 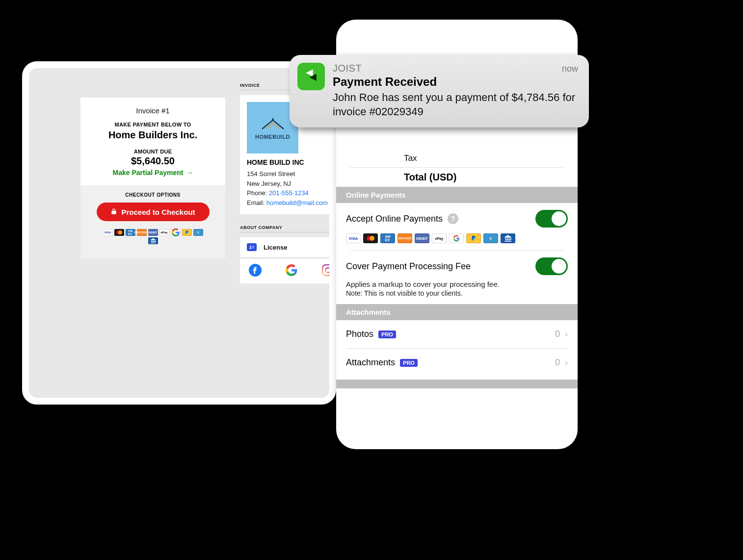 What do you see at coordinates (457, 217) in the screenshot?
I see `accept-online-payments-row: Accept Online Payments ?` at bounding box center [457, 217].